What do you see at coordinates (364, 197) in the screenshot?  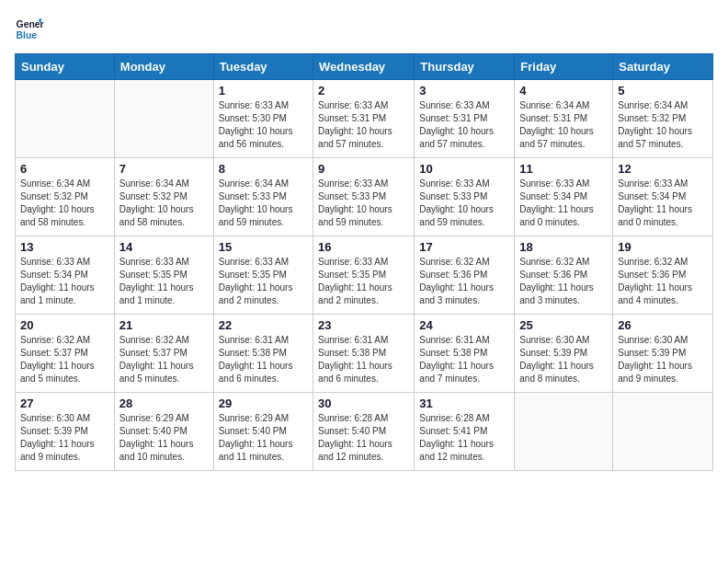 I see `calendar-cell: 9Sunrise: 6:33 AM Sunset: 5:33 PM Daylig…` at bounding box center [364, 197].